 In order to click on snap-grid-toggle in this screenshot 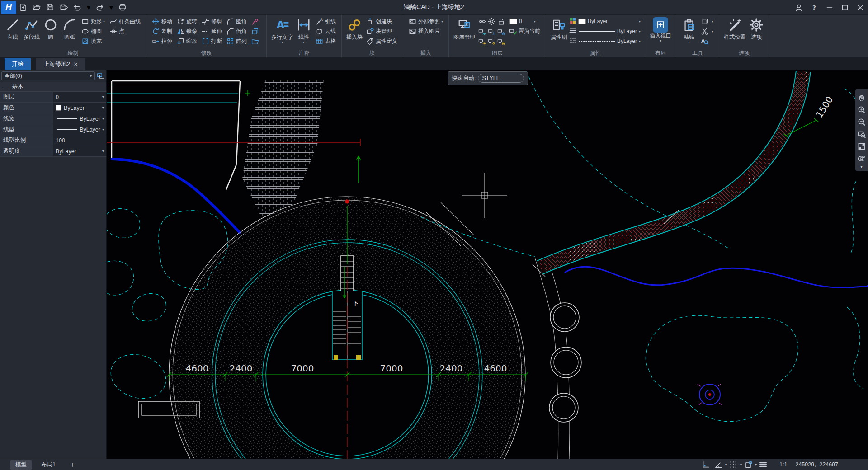, I will do `click(733, 465)`.